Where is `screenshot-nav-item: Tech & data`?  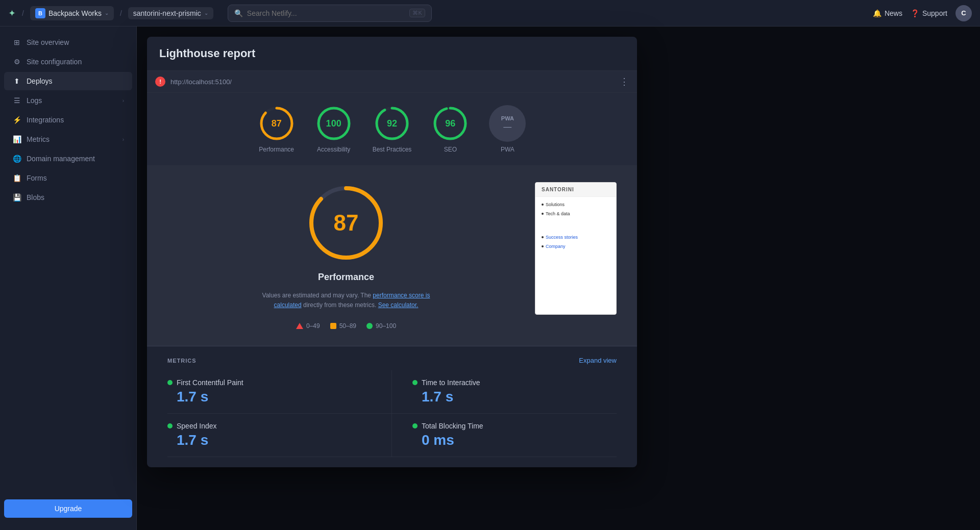 screenshot-nav-item: Tech & data is located at coordinates (576, 214).